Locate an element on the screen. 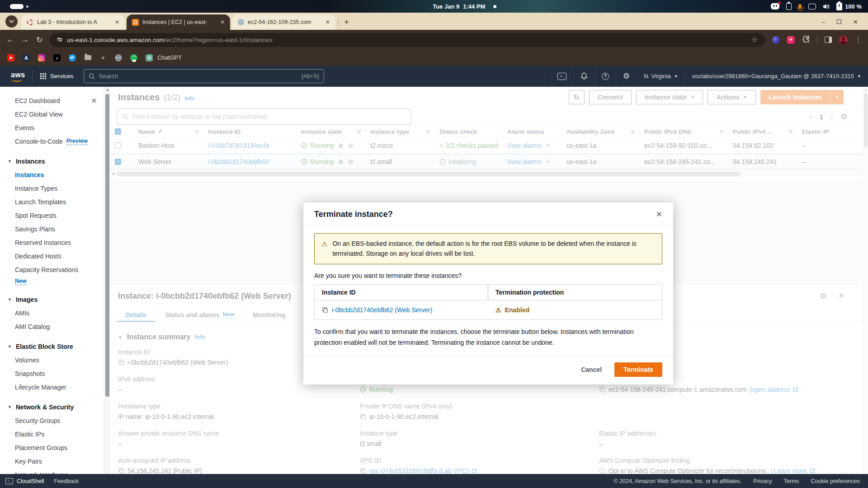  aws-search-input is located at coordinates (198, 76).